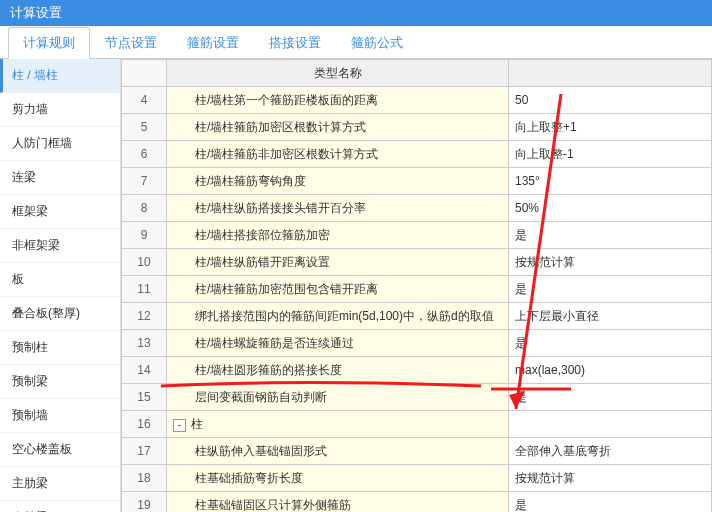  What do you see at coordinates (60, 382) in the screenshot?
I see `sidebar-item-9: 预制梁` at bounding box center [60, 382].